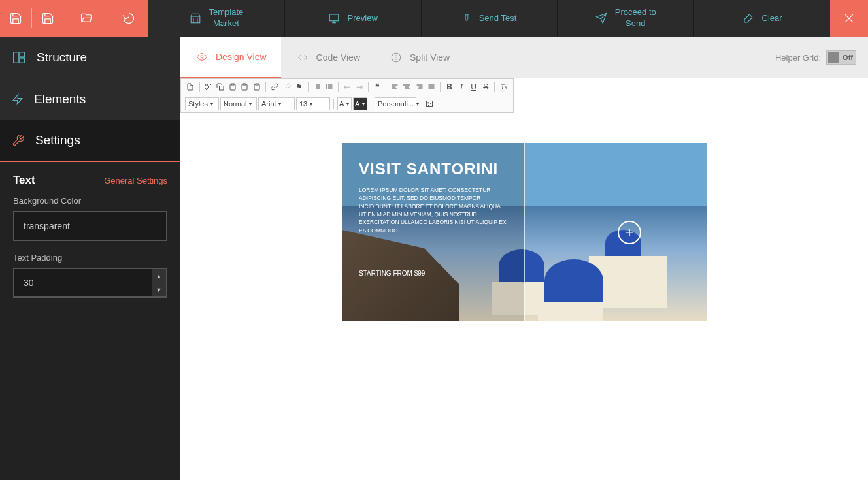  I want to click on tab-split-view: Split View, so click(420, 57).